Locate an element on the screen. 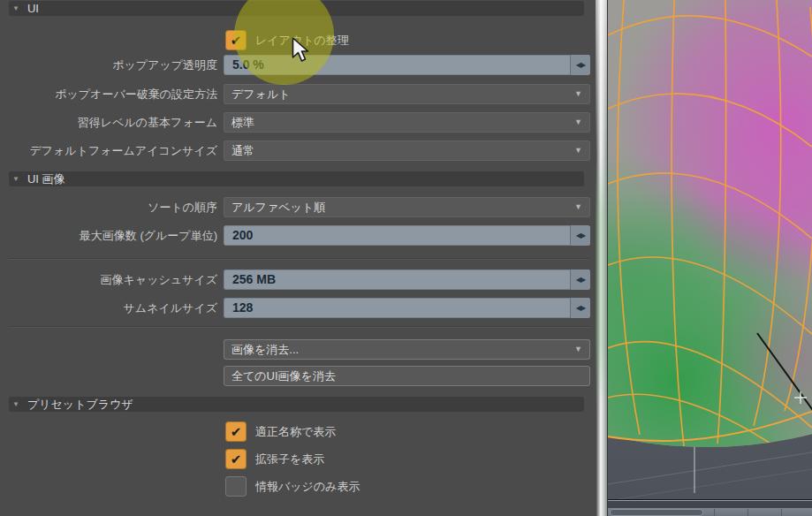  popover-discard-dropdown: デフォルト ▼ is located at coordinates (406, 94).